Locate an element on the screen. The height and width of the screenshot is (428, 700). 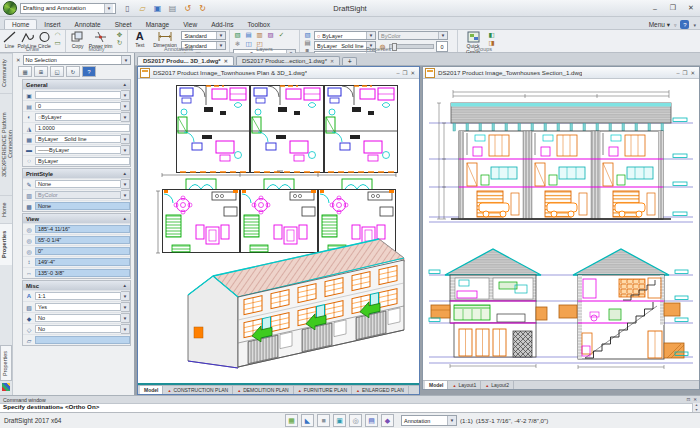
layer-tools-icon: ▨ is located at coordinates (270, 35).